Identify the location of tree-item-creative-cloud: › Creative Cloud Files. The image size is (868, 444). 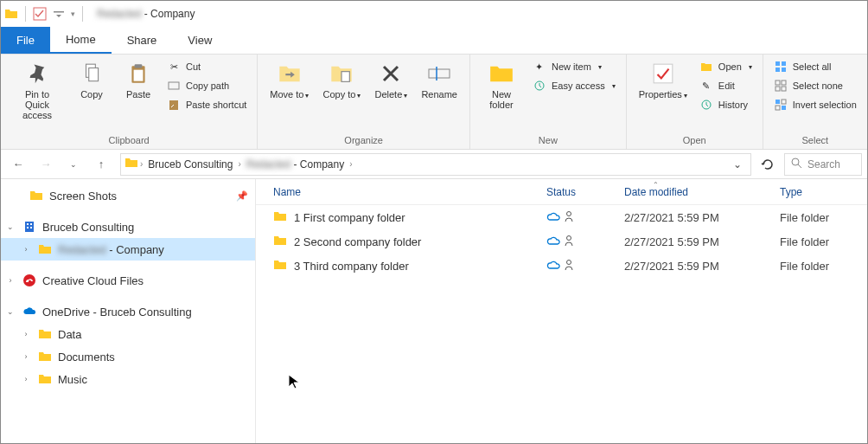
(128, 280).